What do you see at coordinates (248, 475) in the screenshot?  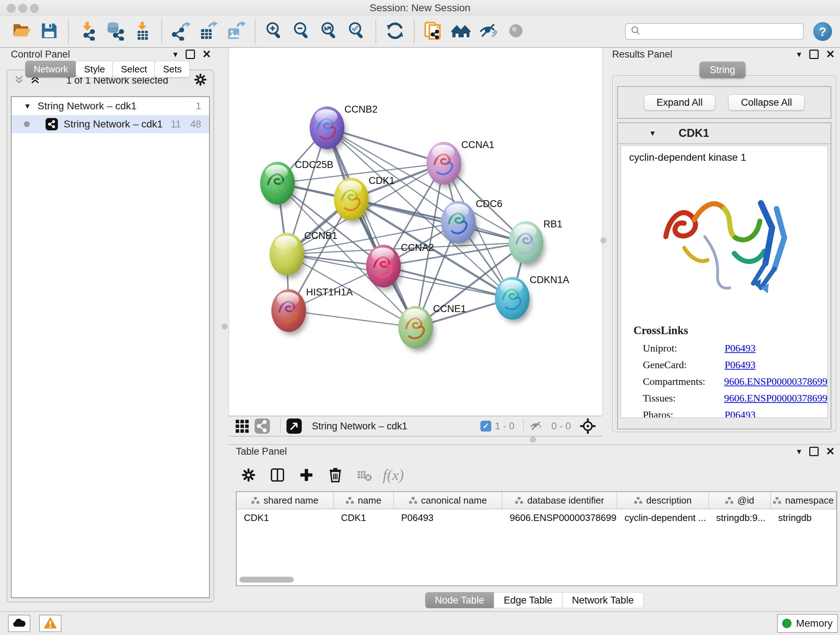 I see `table-options-button` at bounding box center [248, 475].